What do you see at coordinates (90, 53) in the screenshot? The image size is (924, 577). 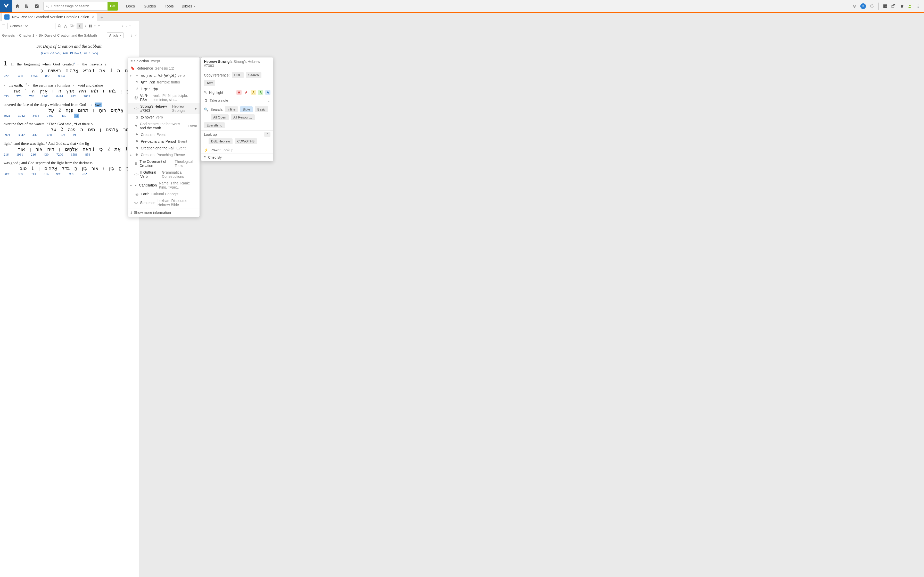 I see `xref-link: Jn 1.1–5` at bounding box center [90, 53].